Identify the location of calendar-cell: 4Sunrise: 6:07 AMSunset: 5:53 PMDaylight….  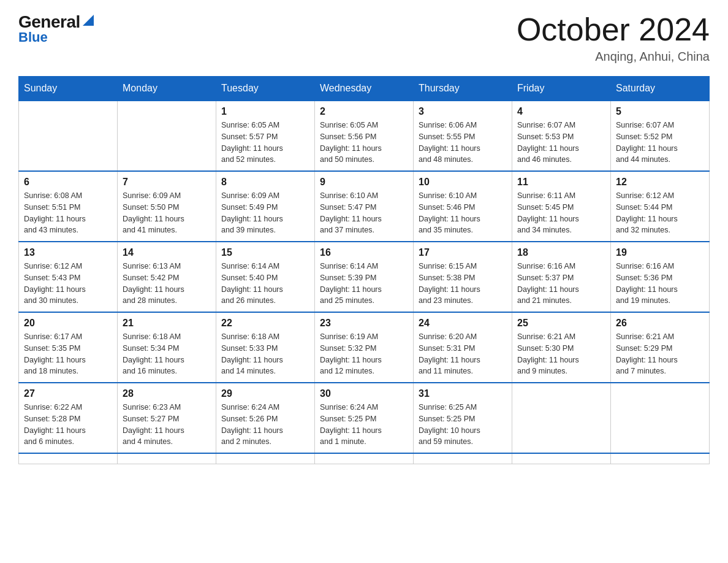
(561, 136).